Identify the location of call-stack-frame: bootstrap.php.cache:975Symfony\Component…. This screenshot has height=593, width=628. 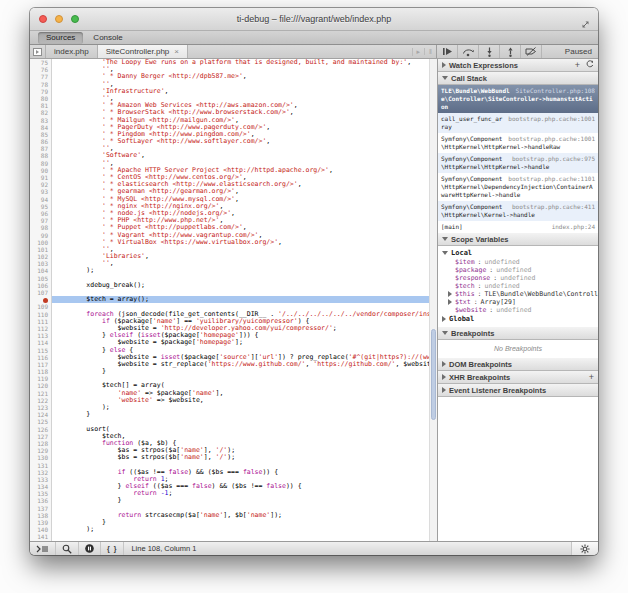
(518, 163).